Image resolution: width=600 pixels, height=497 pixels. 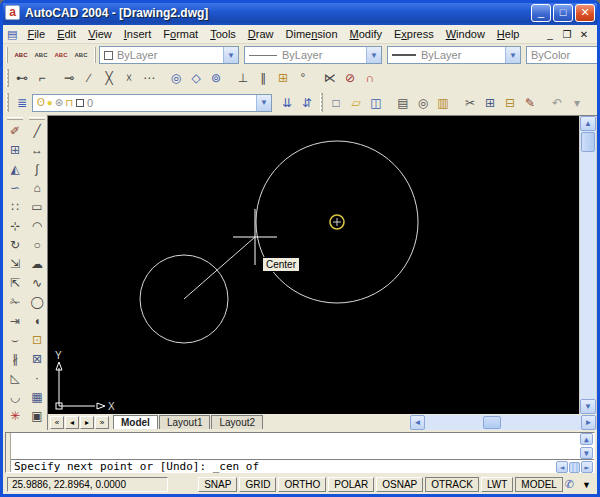 I want to click on status-lwt-button: LWT, so click(x=497, y=484).